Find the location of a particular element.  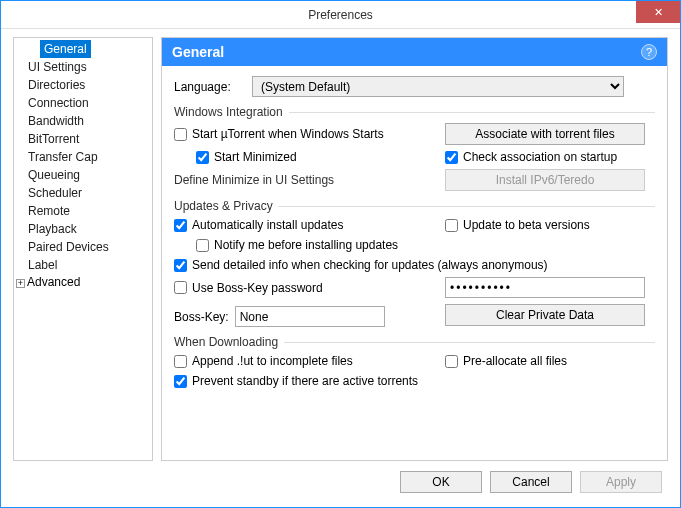

window-title: Preferences is located at coordinates (340, 15).